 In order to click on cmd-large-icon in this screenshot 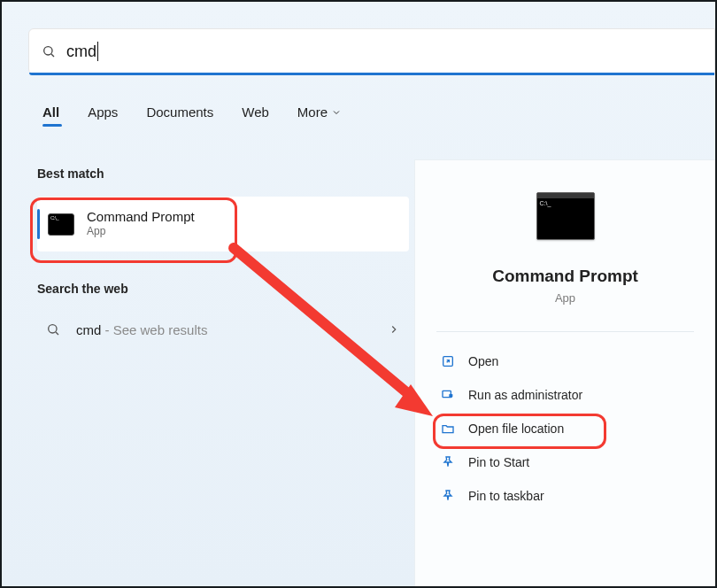, I will do `click(566, 216)`.